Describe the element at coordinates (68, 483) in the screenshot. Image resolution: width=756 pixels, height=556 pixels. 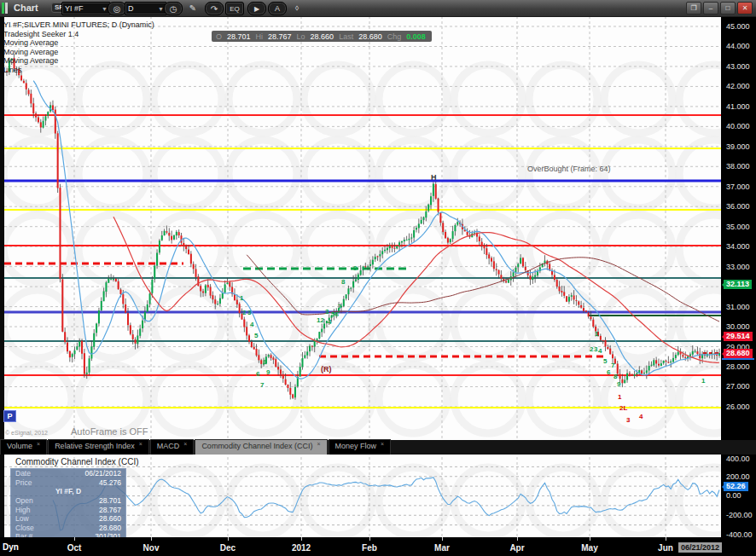
I see `tooltip-row: Price45.276` at that location.